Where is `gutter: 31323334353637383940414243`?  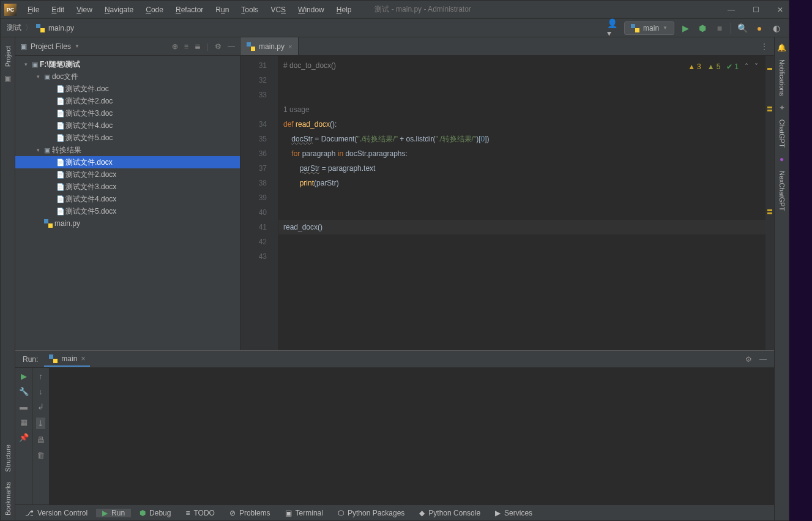
gutter: 31323334353637383940414243 is located at coordinates (259, 203).